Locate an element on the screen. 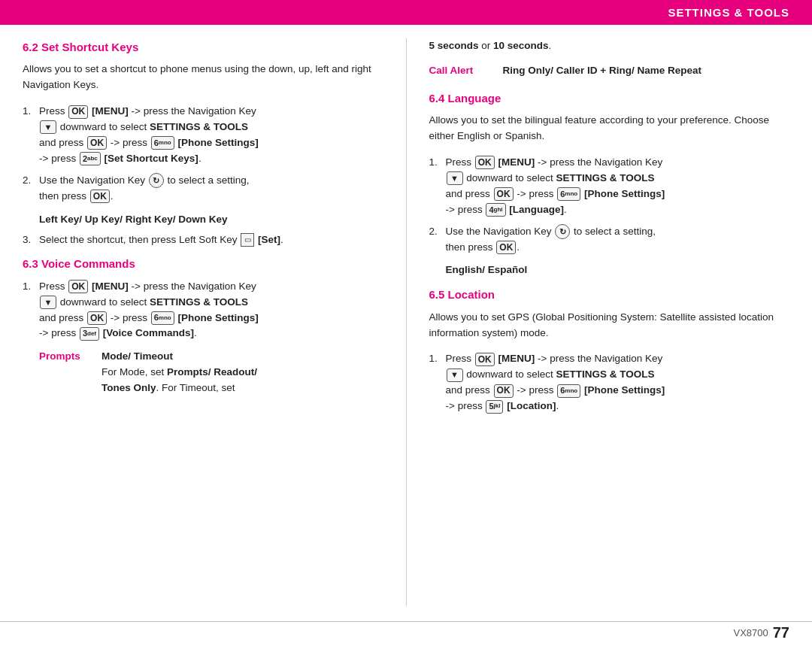 This screenshot has width=812, height=649. step-content-3: Select the shortcut, then press Left Sof… is located at coordinates (211, 241).